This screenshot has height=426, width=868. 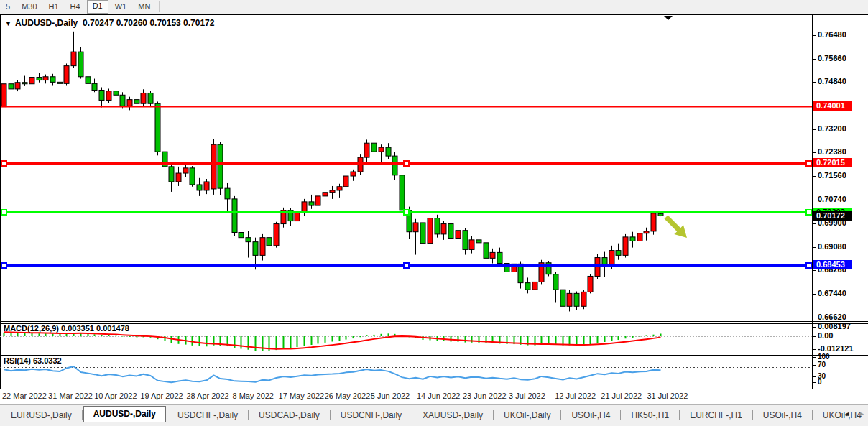 I want to click on tab-scroll-left-icon: ◄, so click(x=846, y=414).